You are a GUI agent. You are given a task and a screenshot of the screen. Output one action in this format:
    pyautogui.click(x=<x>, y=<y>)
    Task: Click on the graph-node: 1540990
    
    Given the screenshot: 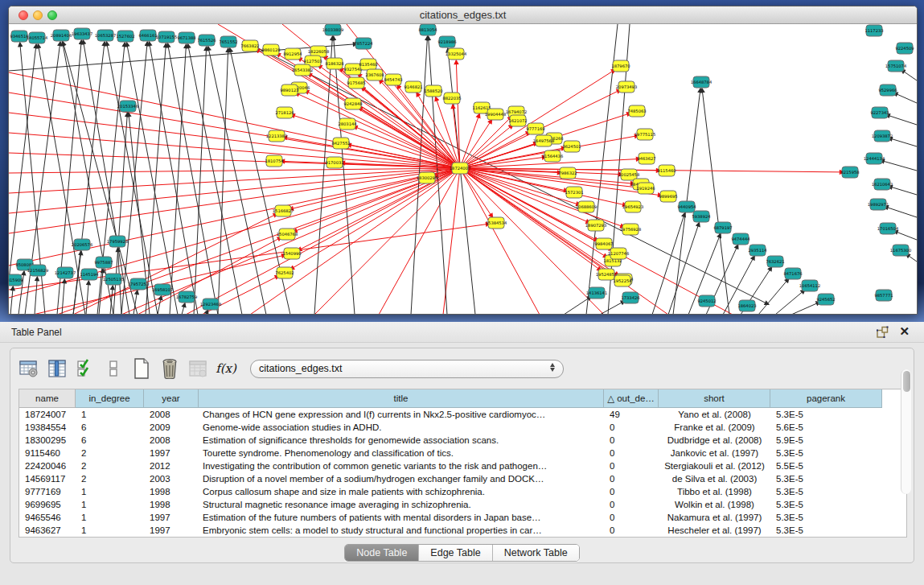 What is the action you would take?
    pyautogui.click(x=291, y=253)
    